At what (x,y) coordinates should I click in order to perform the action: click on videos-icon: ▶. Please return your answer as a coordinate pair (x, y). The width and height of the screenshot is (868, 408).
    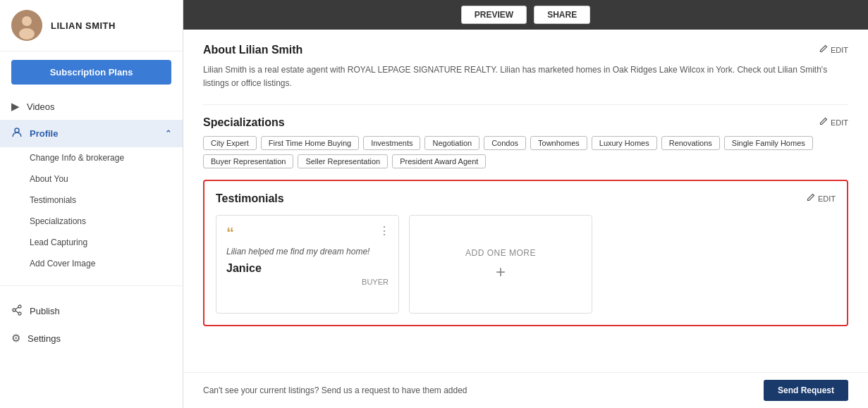
    Looking at the image, I should click on (16, 106).